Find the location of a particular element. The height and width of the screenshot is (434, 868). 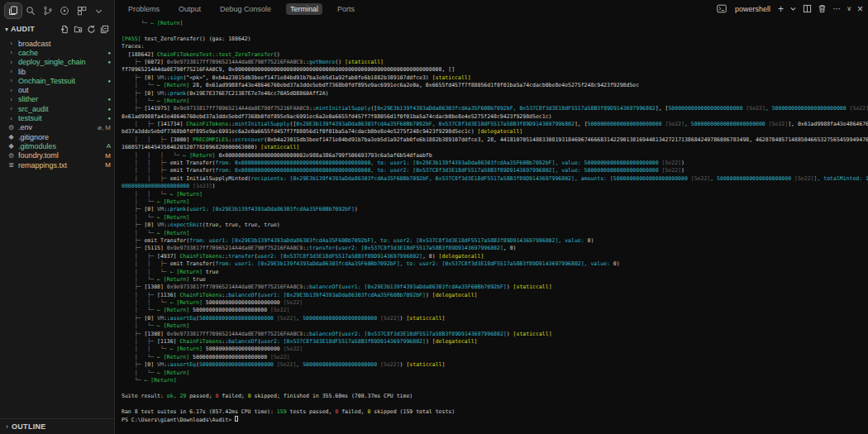

panel-maximize-chevron-icon: ∨ is located at coordinates (849, 9).